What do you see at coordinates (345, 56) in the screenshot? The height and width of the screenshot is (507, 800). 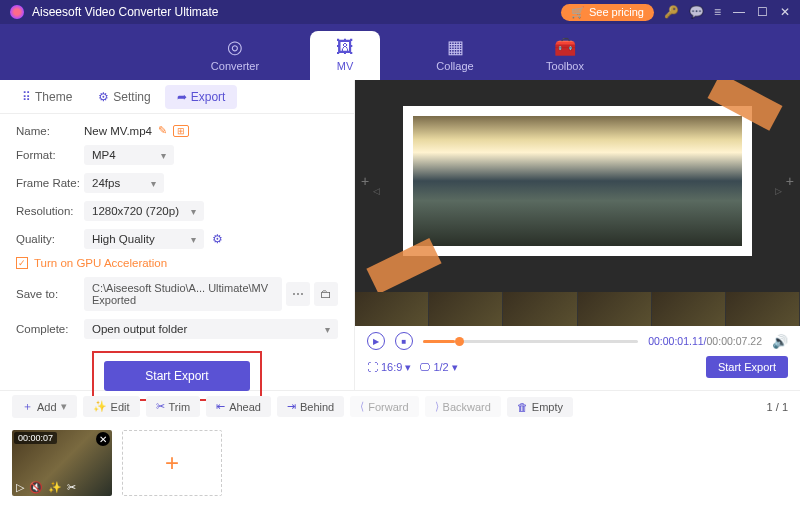 I see `tab-mv: 🖼MV` at bounding box center [345, 56].